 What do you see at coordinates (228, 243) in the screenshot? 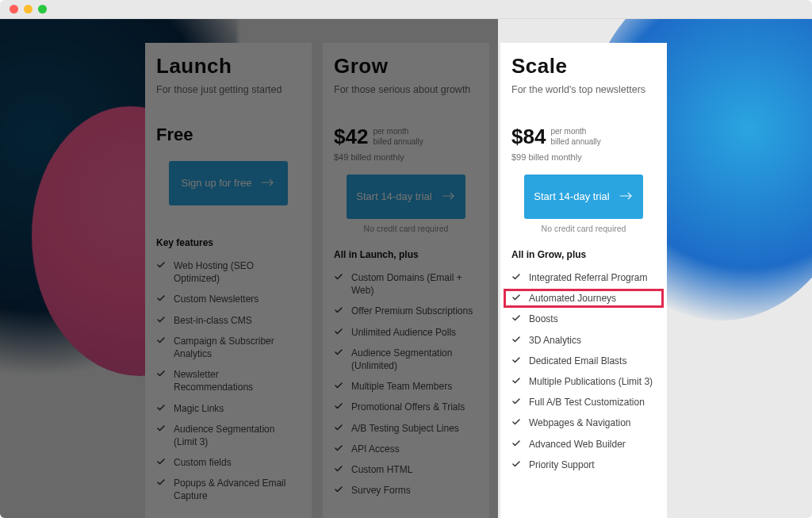
I see `features-section-label: Key features` at bounding box center [228, 243].